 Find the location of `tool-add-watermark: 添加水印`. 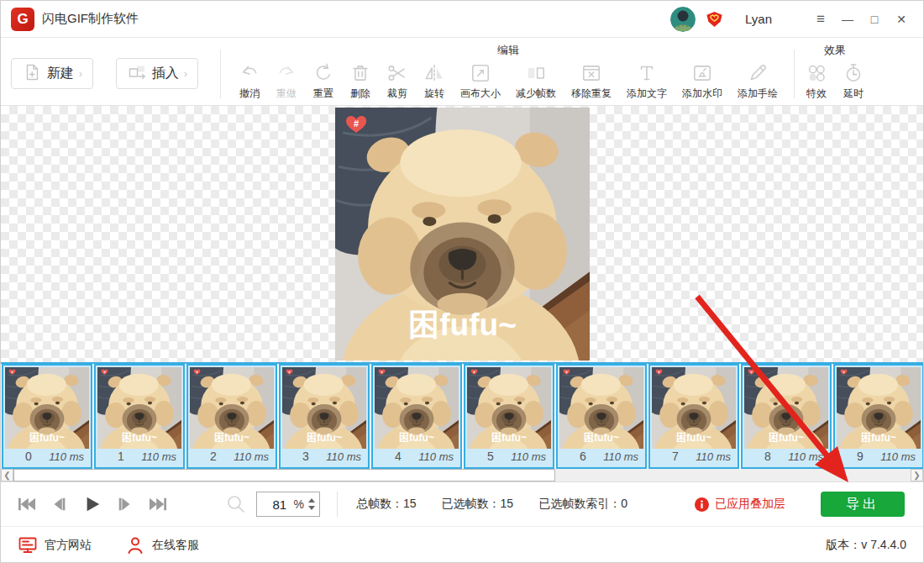

tool-add-watermark: 添加水印 is located at coordinates (702, 81).